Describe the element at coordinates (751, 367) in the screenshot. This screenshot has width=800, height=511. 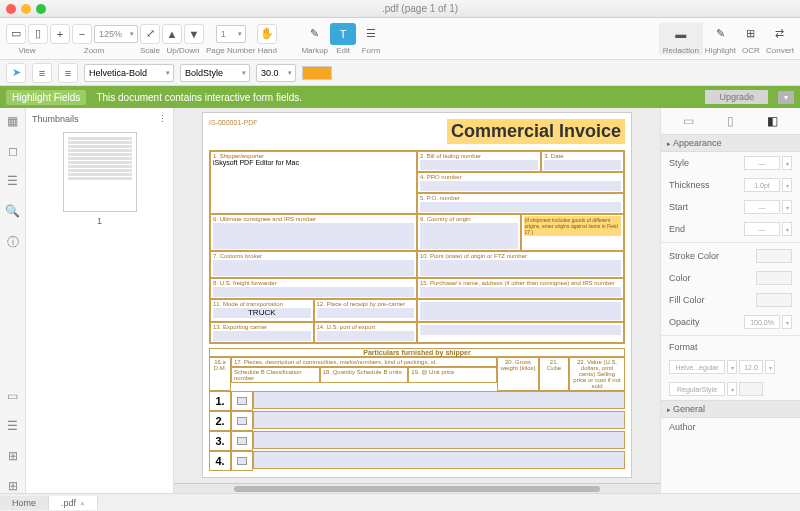
I see `size-format-input: 12.0` at that location.